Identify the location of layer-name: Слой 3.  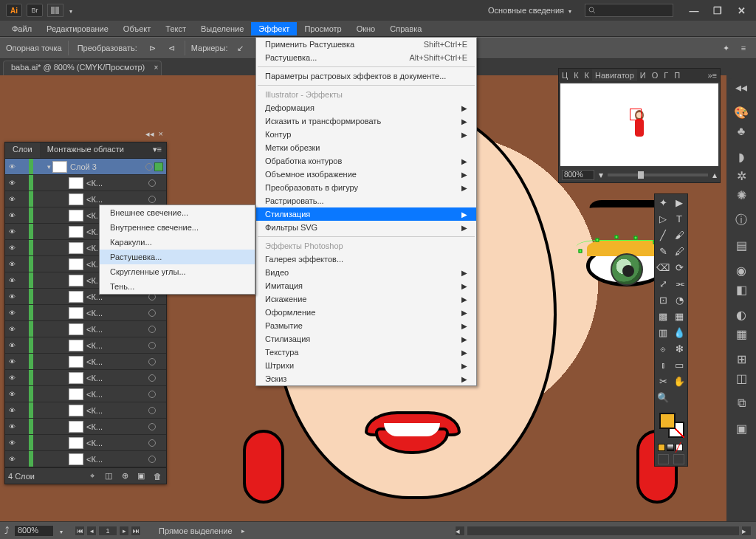
(107, 167).